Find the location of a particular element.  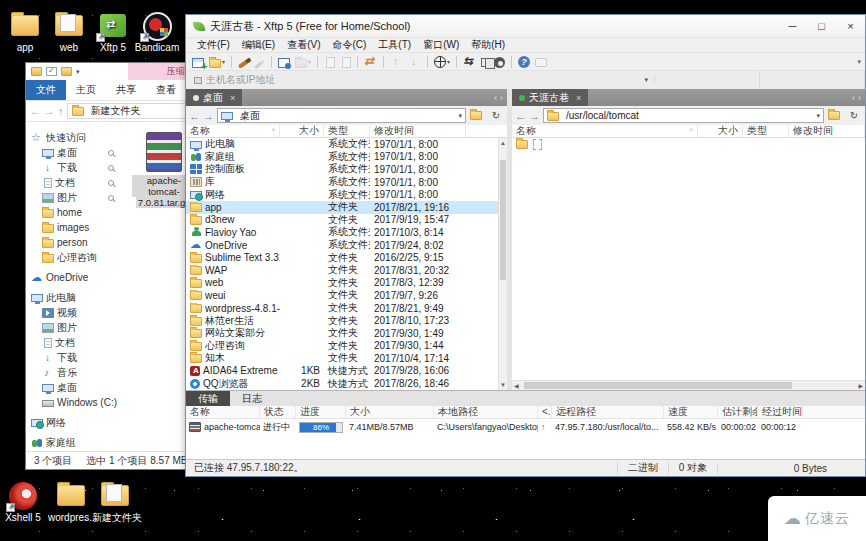

new-folder-icon is located at coordinates (66, 72).